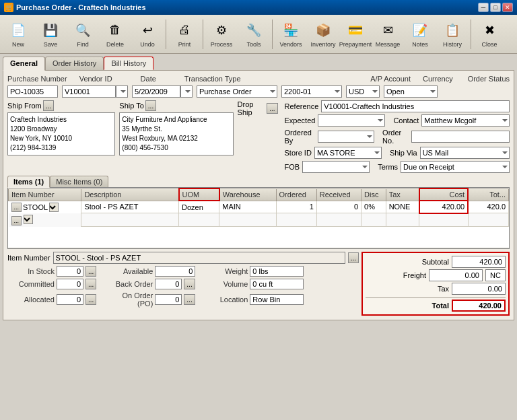 Image resolution: width=517 pixels, height=420 pixels. What do you see at coordinates (411, 92) in the screenshot?
I see `order-status-select: Open` at bounding box center [411, 92].